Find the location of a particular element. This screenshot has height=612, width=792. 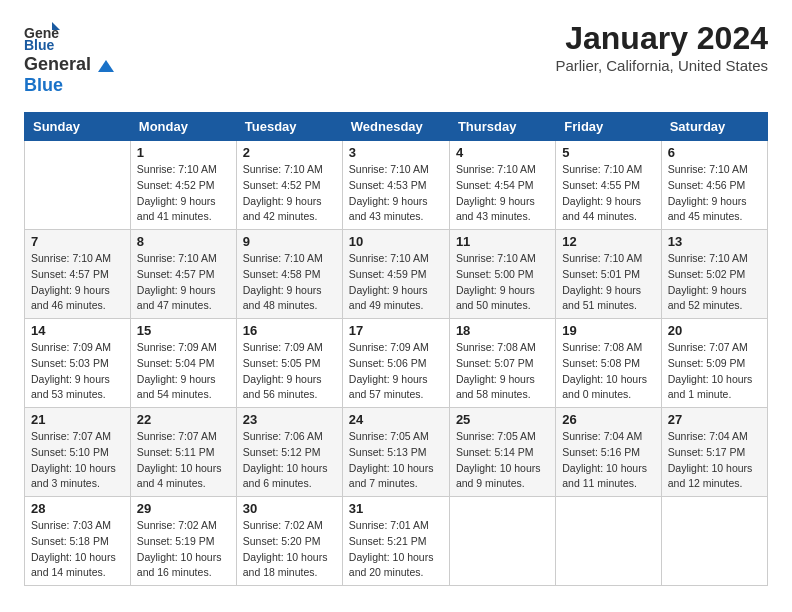

sunrise-label: Sunrise: 7:04 AM is located at coordinates (708, 436).